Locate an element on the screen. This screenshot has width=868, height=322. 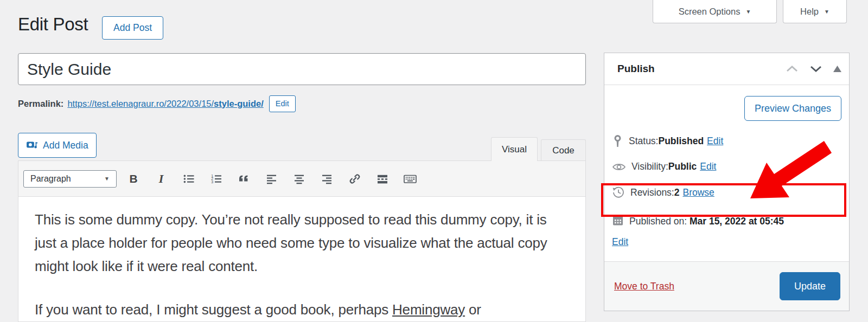
block-format-value: Paragraph is located at coordinates (51, 179).